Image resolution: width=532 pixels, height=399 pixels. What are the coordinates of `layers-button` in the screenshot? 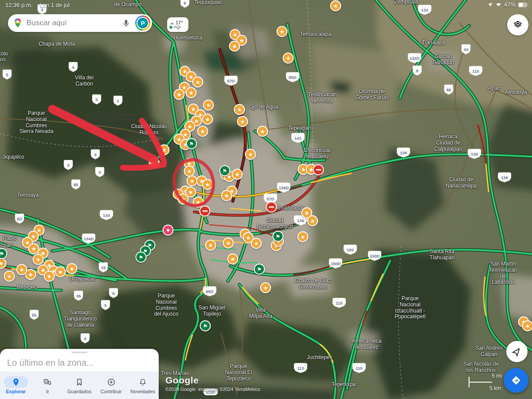 It's located at (518, 25).